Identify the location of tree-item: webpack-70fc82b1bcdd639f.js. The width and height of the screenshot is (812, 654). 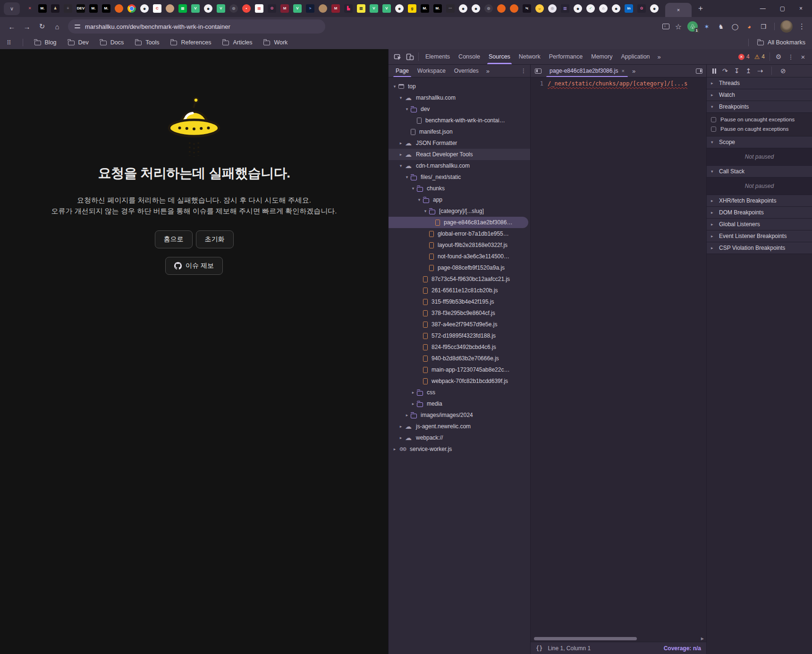
(459, 381).